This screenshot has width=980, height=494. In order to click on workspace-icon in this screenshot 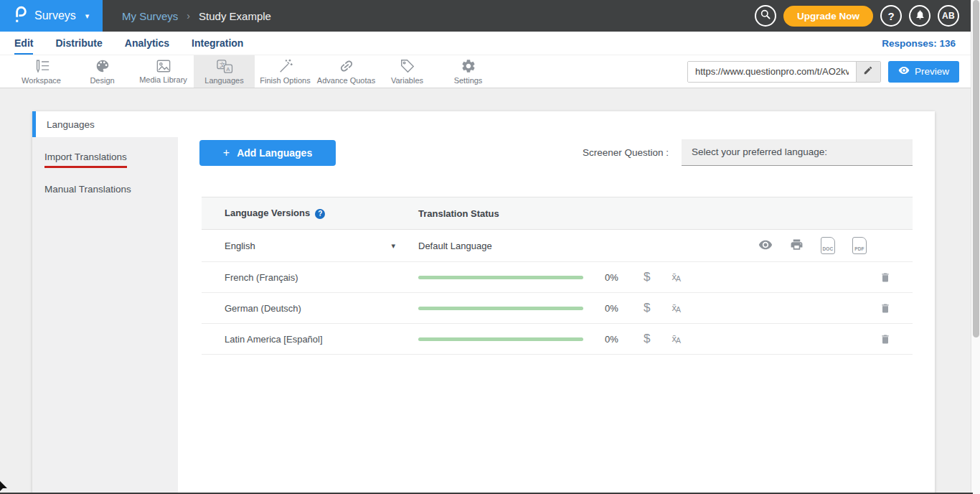, I will do `click(42, 66)`.